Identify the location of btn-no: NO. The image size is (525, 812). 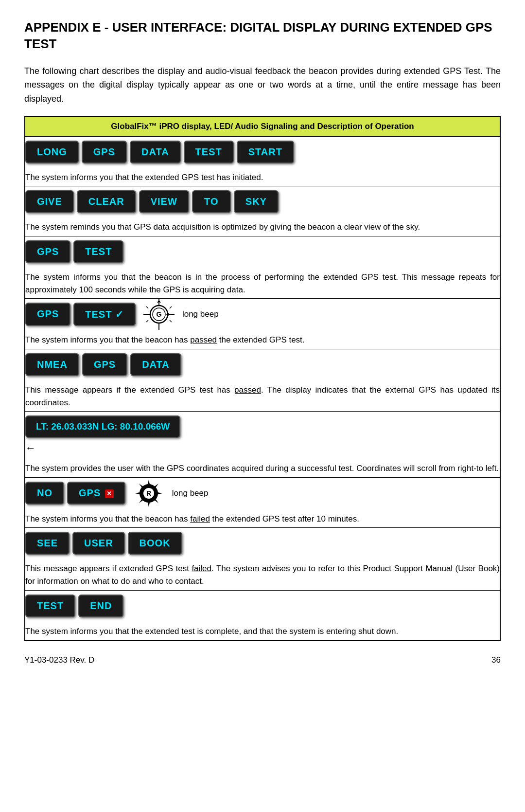
(45, 493).